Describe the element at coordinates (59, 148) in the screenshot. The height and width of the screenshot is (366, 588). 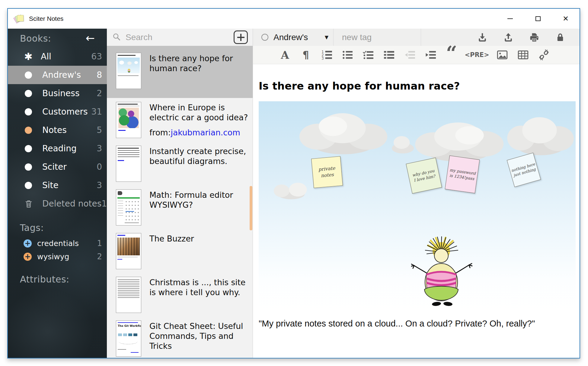
I see `book-label: Reading` at that location.